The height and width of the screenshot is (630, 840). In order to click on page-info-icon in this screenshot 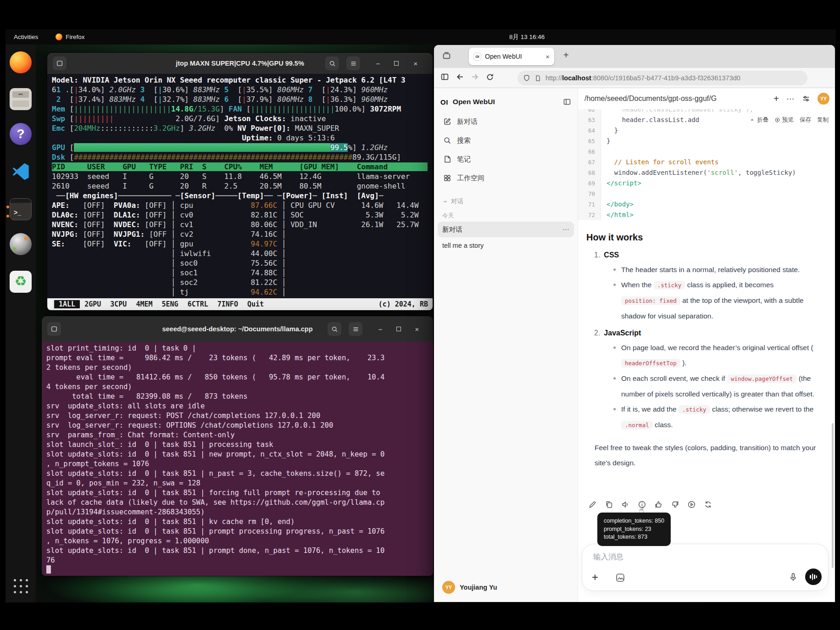, I will do `click(538, 78)`.